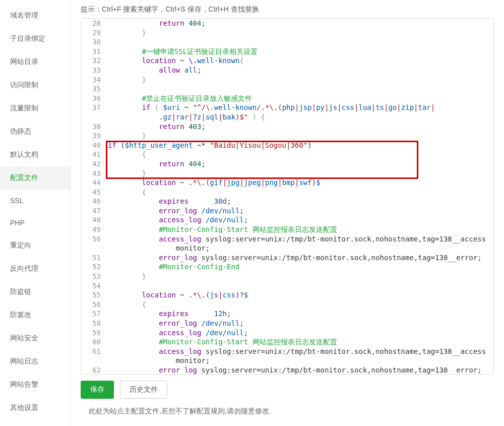 The height and width of the screenshot is (426, 504). What do you see at coordinates (35, 315) in the screenshot?
I see `sidebar-item-13: 防篡改` at bounding box center [35, 315].